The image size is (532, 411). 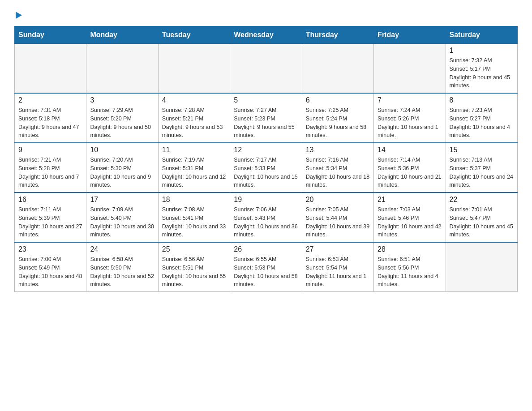 What do you see at coordinates (194, 150) in the screenshot?
I see `day-number: 11` at bounding box center [194, 150].